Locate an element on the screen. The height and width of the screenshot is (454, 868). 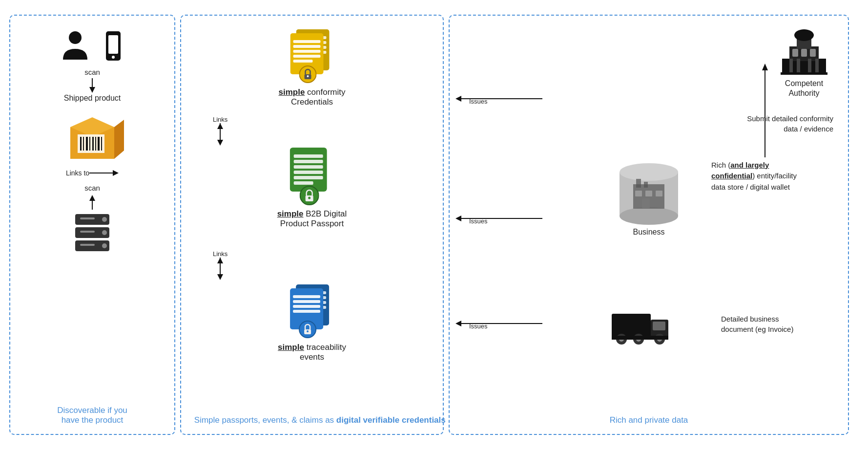
middle-cred-title: simple B2B Digital Product Passport is located at coordinates (312, 219).